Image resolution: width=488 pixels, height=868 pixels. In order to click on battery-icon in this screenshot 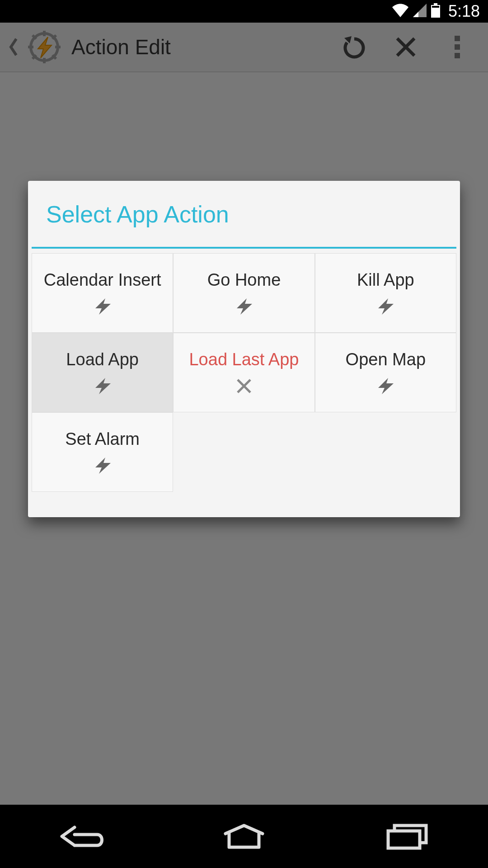, I will do `click(436, 11)`.